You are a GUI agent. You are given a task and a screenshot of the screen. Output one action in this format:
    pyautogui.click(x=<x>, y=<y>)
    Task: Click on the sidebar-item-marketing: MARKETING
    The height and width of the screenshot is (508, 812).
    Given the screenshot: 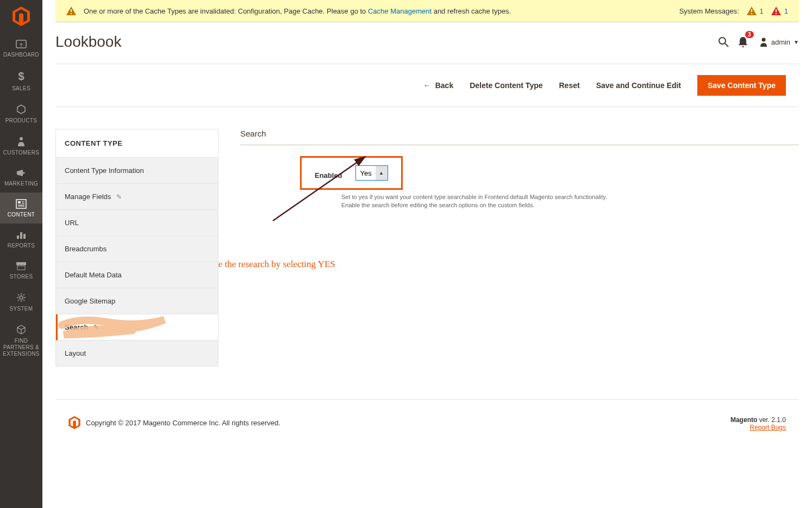 What is the action you would take?
    pyautogui.click(x=21, y=177)
    